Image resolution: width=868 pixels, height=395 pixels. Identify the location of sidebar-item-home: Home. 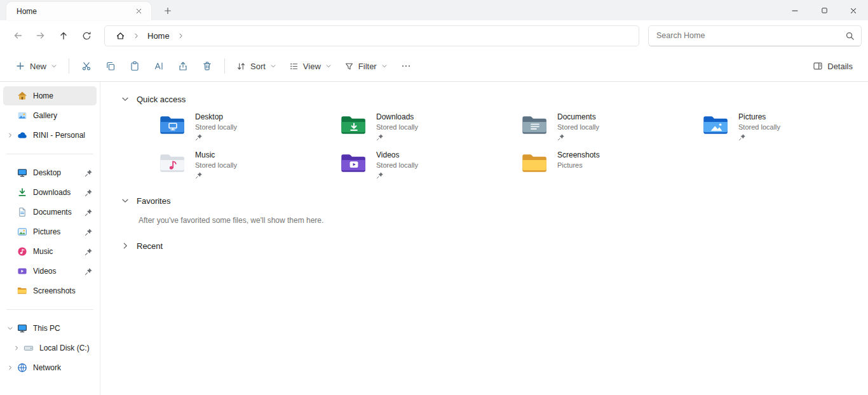
(50, 96).